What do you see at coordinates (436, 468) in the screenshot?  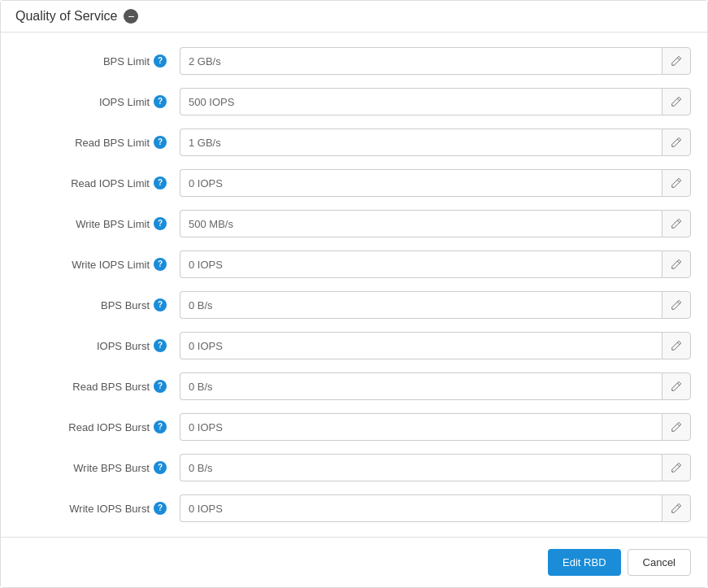 I see `input-wrapper-write-bps-burst` at bounding box center [436, 468].